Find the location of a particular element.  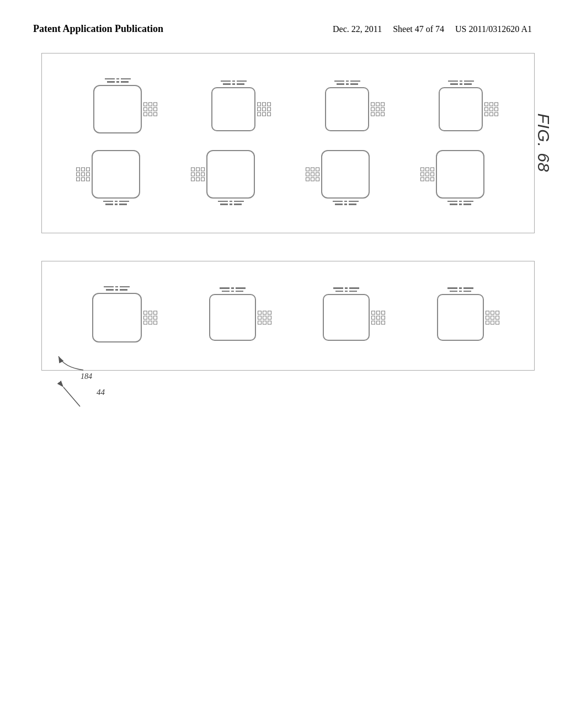

ref-44-area: 44 is located at coordinates (288, 392).